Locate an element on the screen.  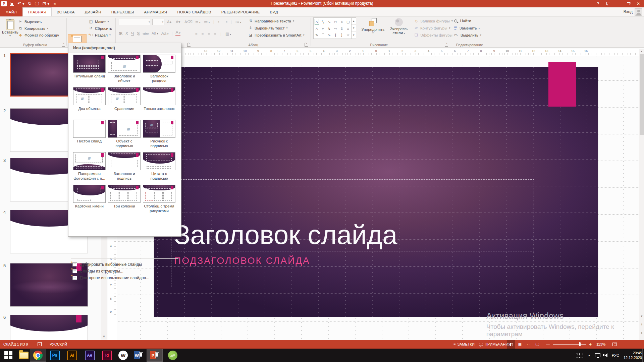
decrease-indent-icon: ⇤ is located at coordinates (219, 22).